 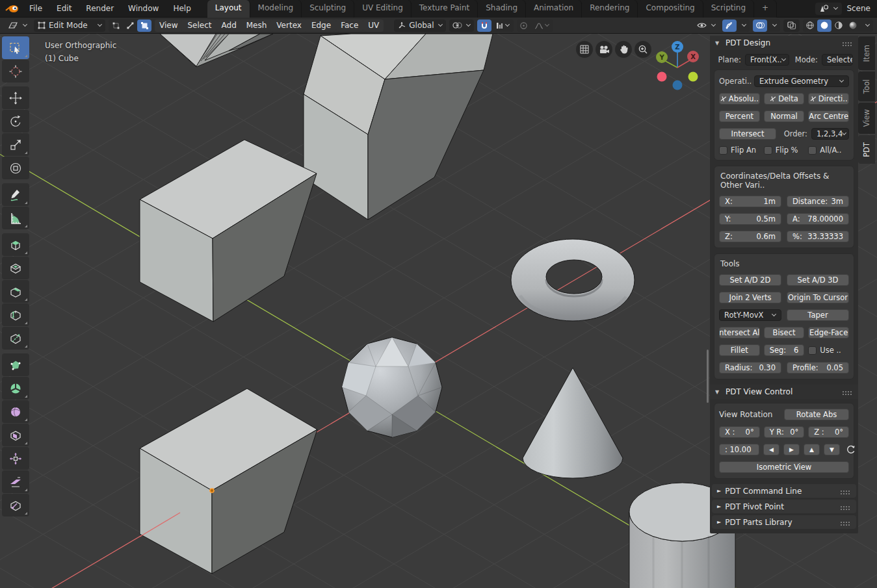 I want to click on workspace-tab-sculpting: Sculpting, so click(x=328, y=9).